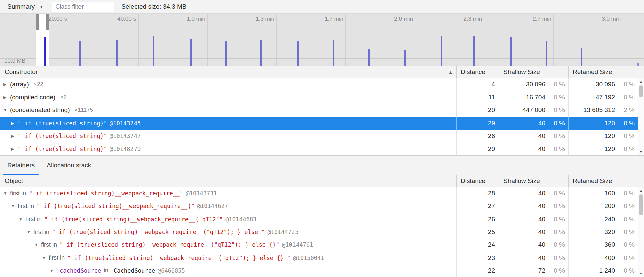 This screenshot has height=277, width=644. I want to click on retained-size-cell: 3600 %, so click(603, 245).